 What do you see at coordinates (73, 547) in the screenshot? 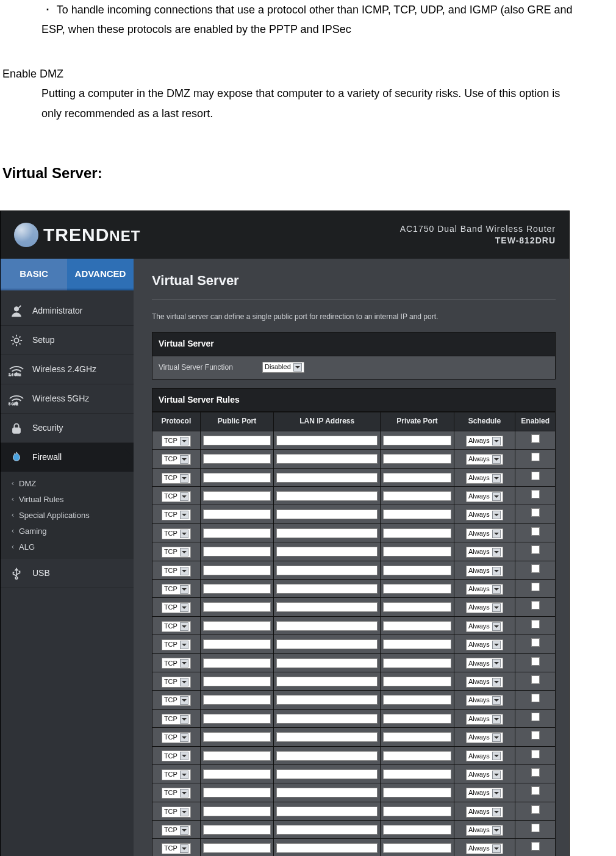
I see `nav-sub-alg: ALG` at bounding box center [73, 547].